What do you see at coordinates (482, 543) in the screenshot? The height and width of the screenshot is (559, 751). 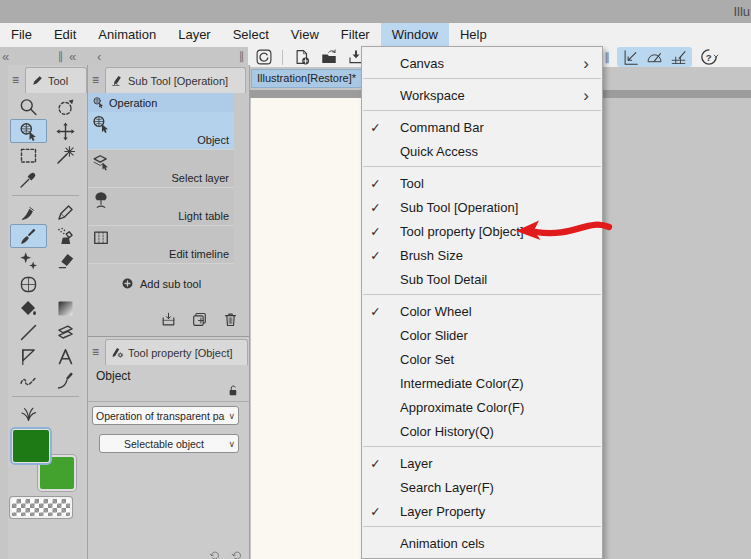 I see `window-menu-item-animation-cels: Animation cels` at bounding box center [482, 543].